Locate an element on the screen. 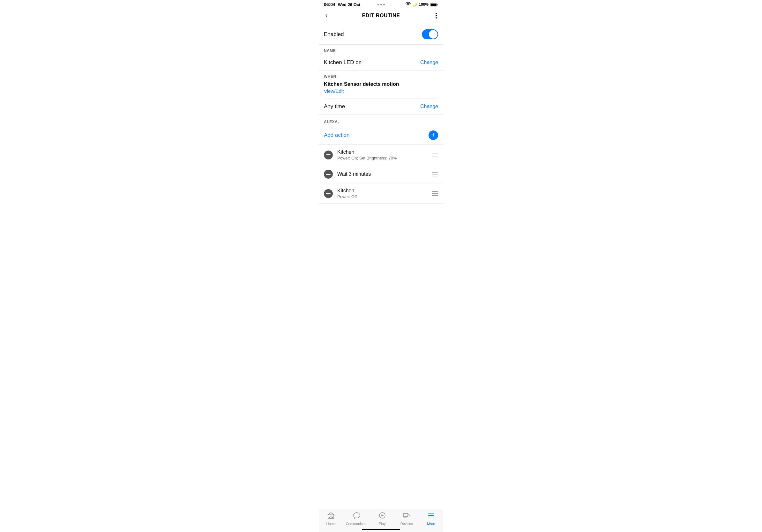  name-section-label: NAME is located at coordinates (381, 50).